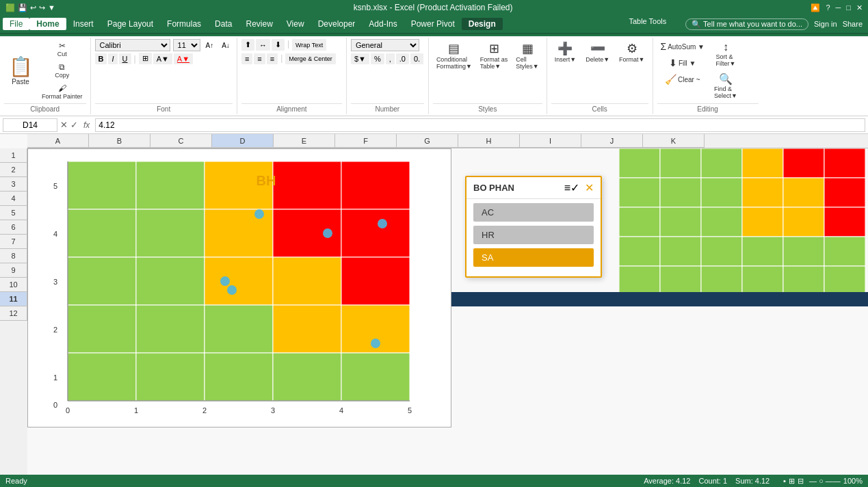 The image size is (868, 487). I want to click on row-11: 11, so click(14, 300).